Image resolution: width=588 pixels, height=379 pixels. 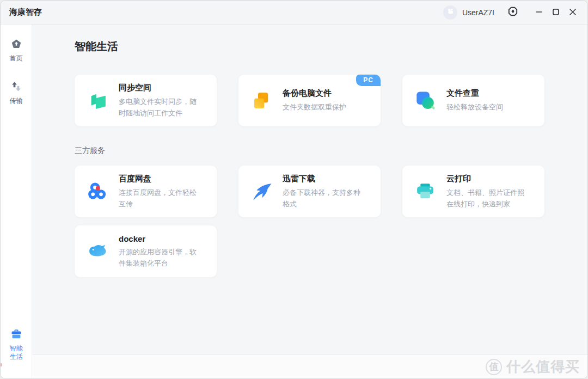 I want to click on sidebar-item-home: 首页, so click(x=16, y=50).